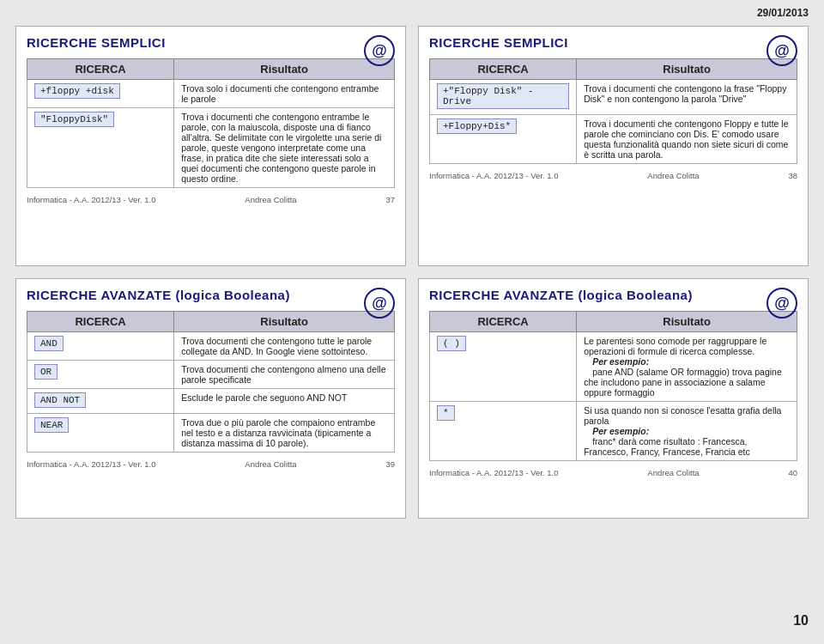 This screenshot has width=824, height=644. Describe the element at coordinates (101, 433) in the screenshot. I see `search-term-cell: NEAR` at that location.